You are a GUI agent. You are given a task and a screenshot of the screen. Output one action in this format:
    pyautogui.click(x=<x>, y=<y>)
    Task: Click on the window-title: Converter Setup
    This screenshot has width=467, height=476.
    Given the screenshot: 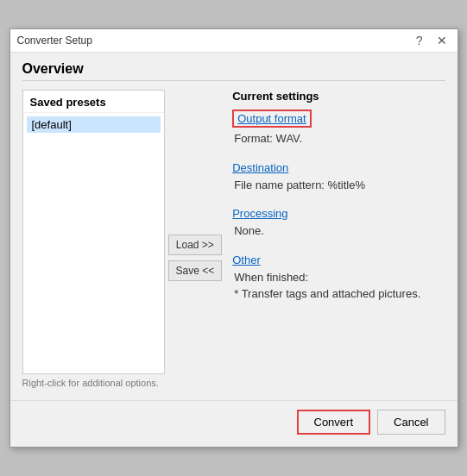 What is the action you would take?
    pyautogui.click(x=55, y=41)
    